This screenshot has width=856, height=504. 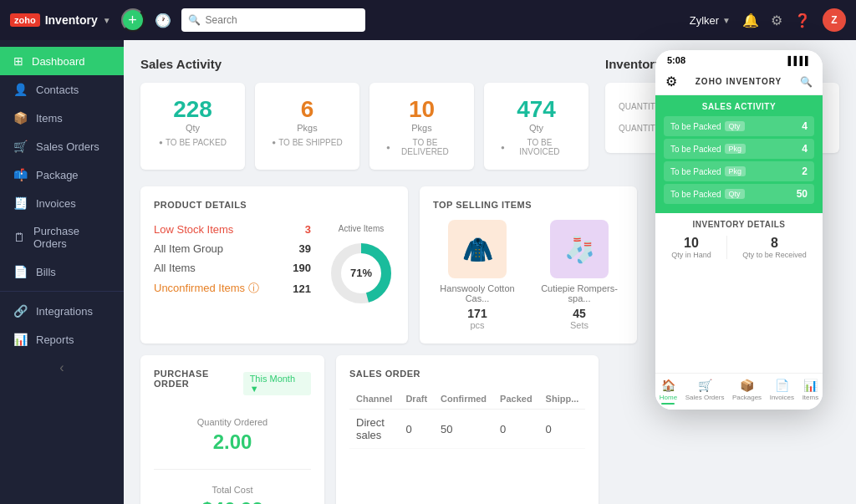 I want to click on col-confirmed: Confirmed, so click(x=463, y=400).